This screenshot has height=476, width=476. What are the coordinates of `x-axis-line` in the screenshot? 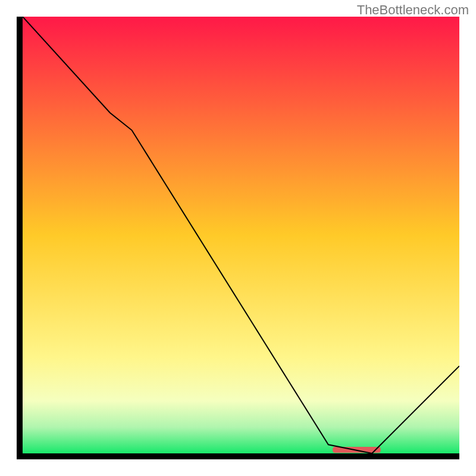 It's located at (238, 456).